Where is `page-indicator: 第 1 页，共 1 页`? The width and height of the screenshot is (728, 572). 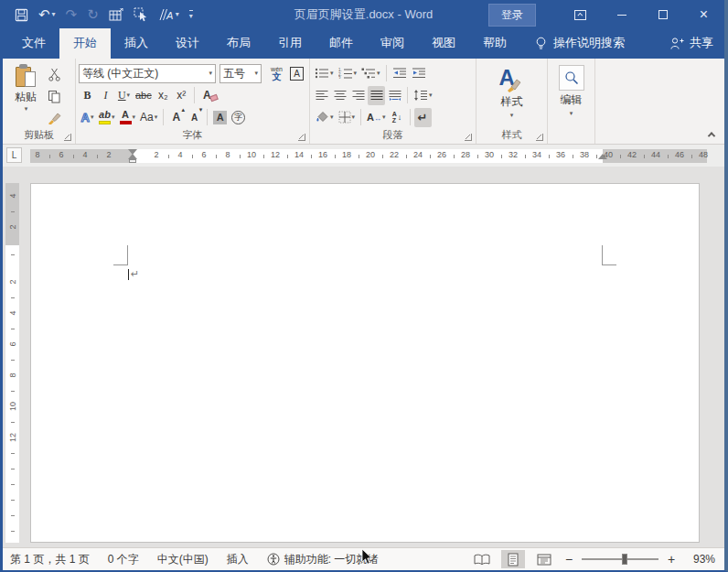
page-indicator: 第 1 页，共 1 页 is located at coordinates (49, 560).